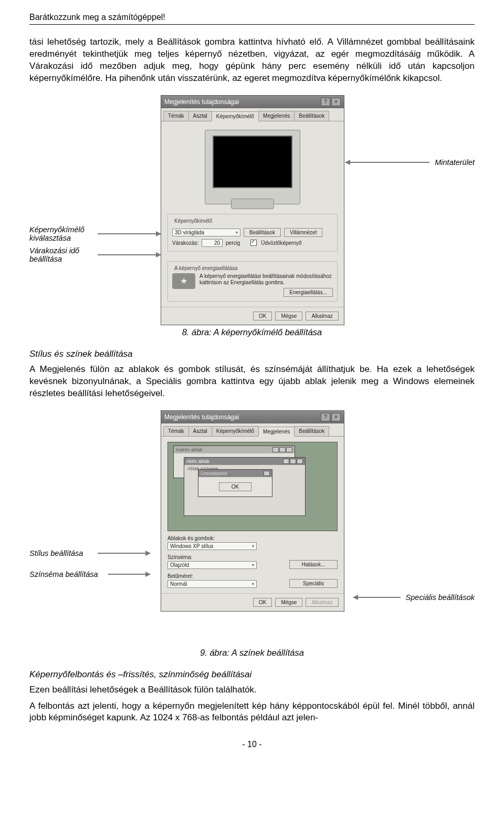  Describe the element at coordinates (198, 461) in the screenshot. I see `active-window-title: Aktív ablak` at that location.